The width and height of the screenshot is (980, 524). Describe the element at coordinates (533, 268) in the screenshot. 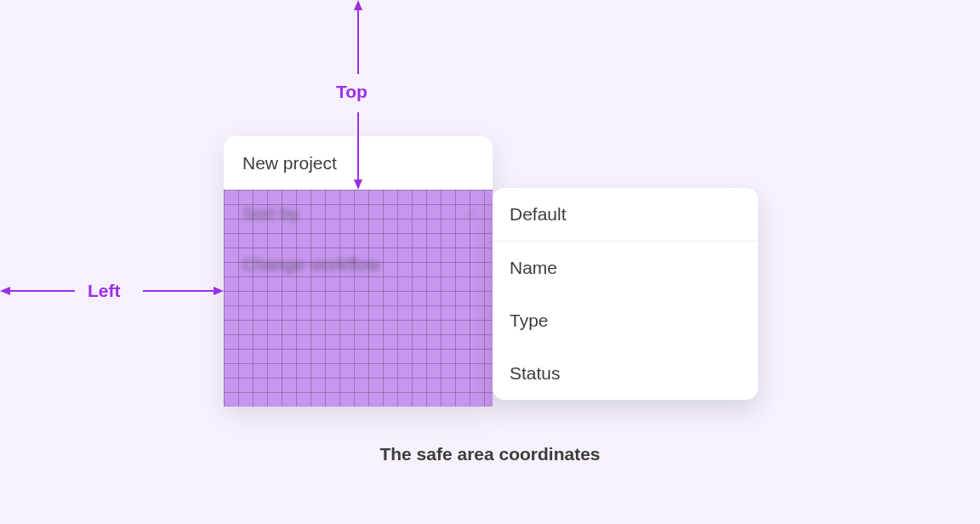

I see `submenu-item-label: Name` at that location.